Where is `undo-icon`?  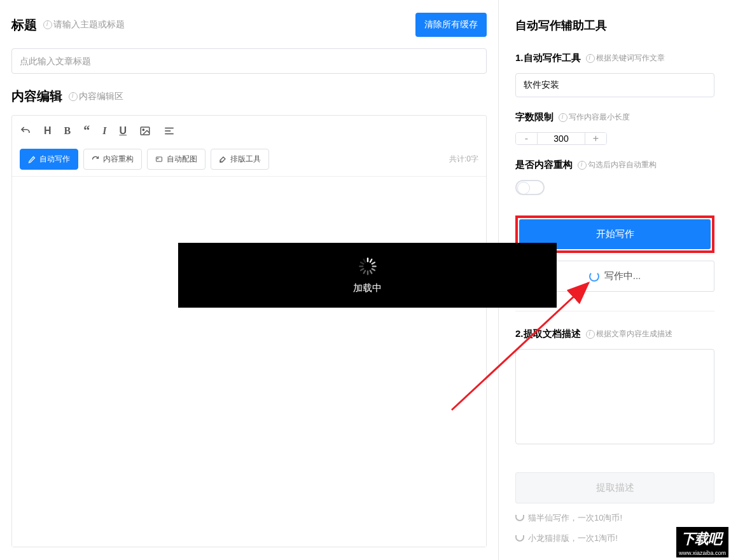
undo-icon is located at coordinates (25, 131).